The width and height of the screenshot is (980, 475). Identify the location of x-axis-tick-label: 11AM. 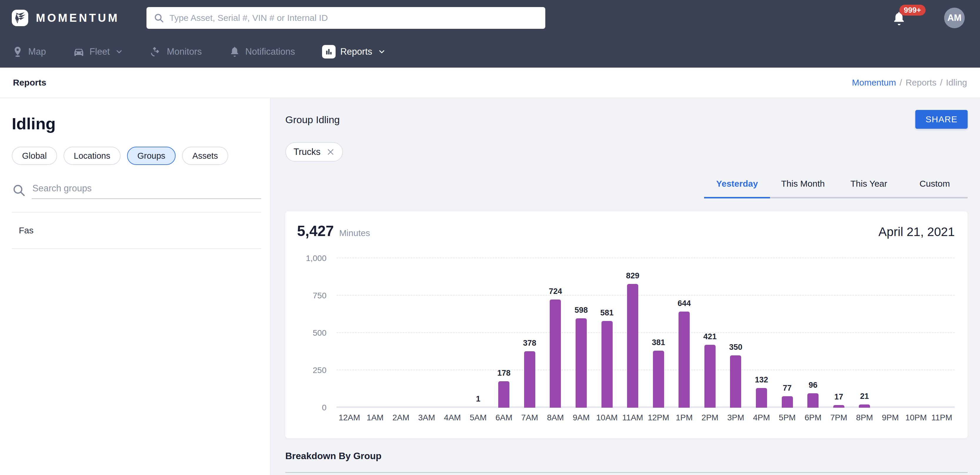
(633, 418).